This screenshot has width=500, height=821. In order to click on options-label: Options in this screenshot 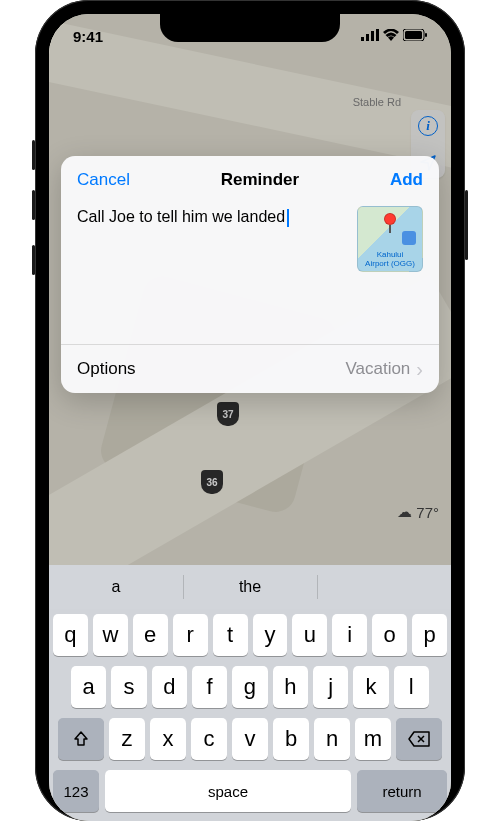, I will do `click(106, 369)`.